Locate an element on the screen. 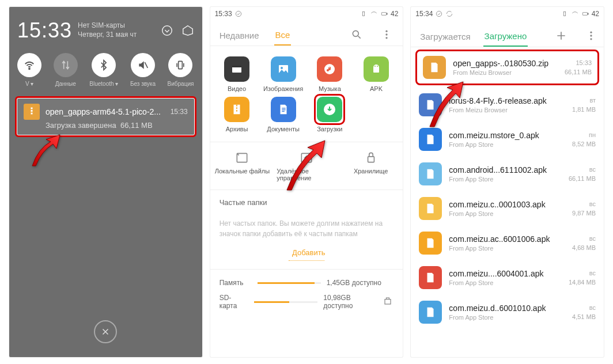 The image size is (613, 364). fm-tabs: Недавние Все is located at coordinates (306, 33).